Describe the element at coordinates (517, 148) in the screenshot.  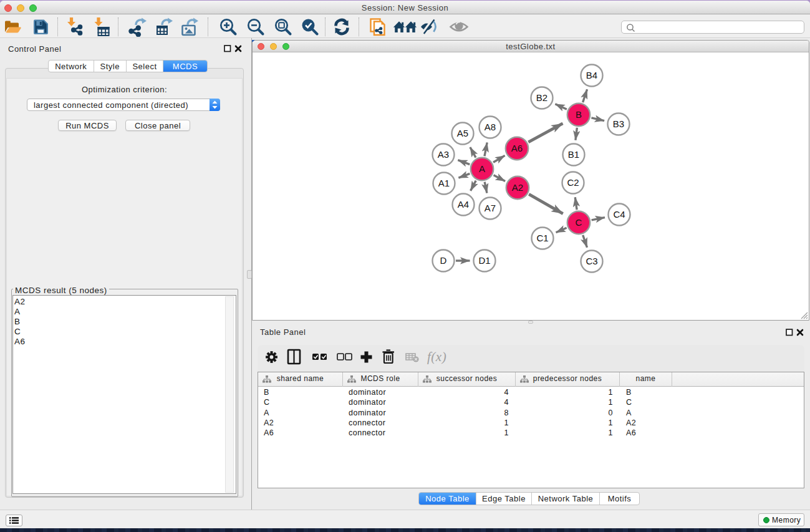
I see `svg-text: A6` at that location.